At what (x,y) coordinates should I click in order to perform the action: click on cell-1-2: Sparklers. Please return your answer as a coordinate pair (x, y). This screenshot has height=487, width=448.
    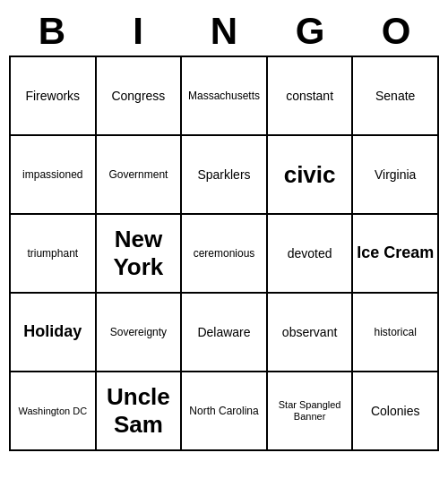
    Looking at the image, I should click on (225, 175).